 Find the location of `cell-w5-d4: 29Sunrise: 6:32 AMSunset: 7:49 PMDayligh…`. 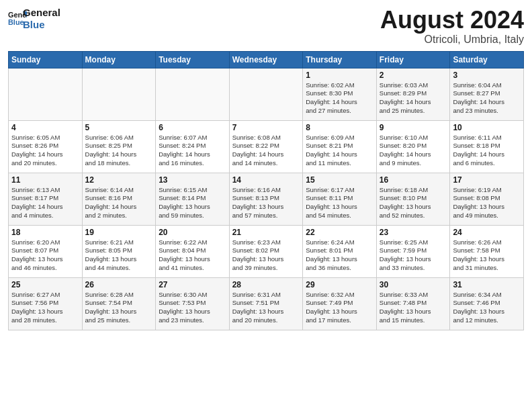

cell-w5-d4: 29Sunrise: 6:32 AMSunset: 7:49 PMDayligh… is located at coordinates (340, 304).